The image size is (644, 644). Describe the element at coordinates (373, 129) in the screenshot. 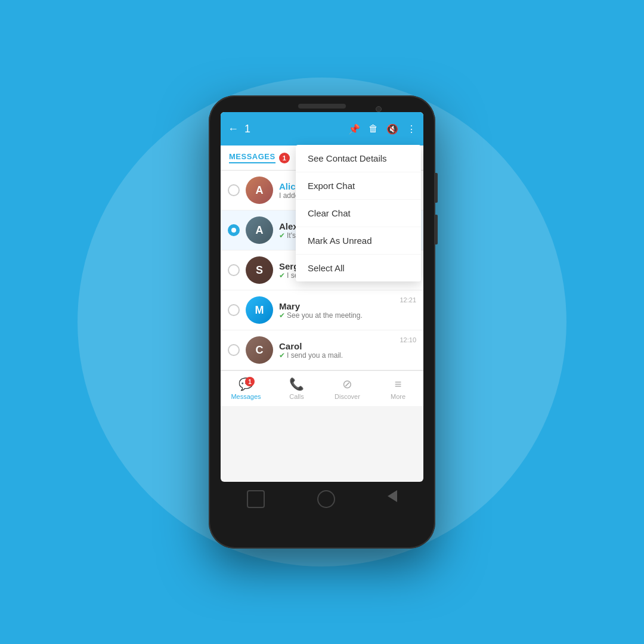

I see `trash-icon: 🗑` at that location.